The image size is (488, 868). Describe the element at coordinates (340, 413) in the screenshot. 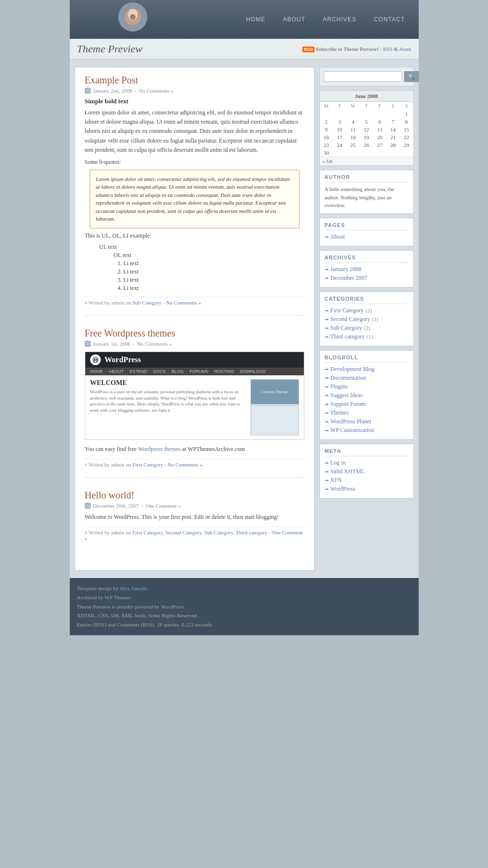

I see `blogroll-themes-link: Themes` at that location.